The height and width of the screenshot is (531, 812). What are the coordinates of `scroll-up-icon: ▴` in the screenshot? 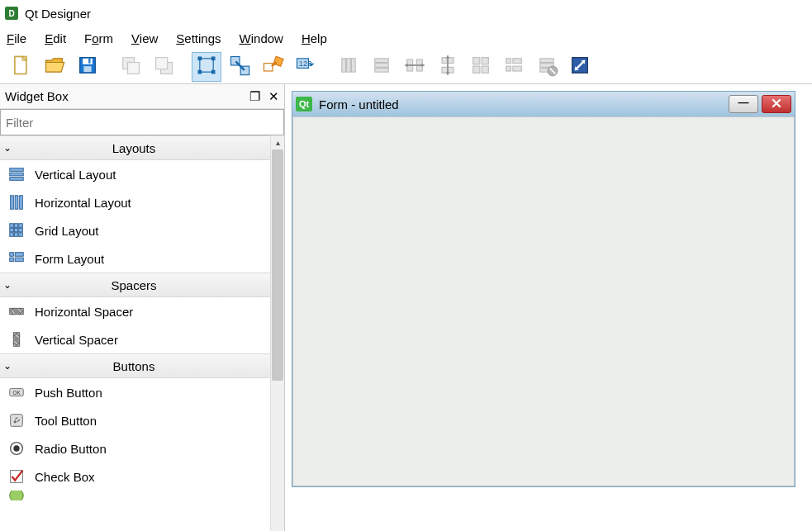 It's located at (278, 142).